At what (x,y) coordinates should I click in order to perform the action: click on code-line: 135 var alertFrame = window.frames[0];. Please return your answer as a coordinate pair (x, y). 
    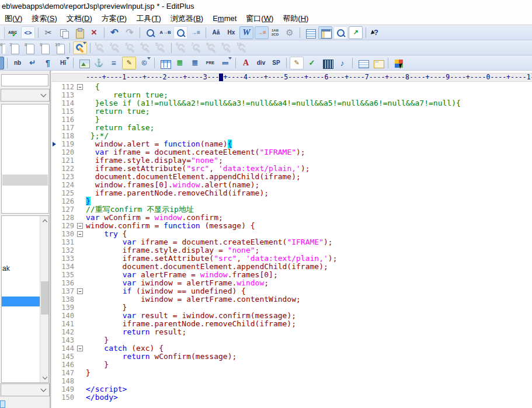
    Looking at the image, I should click on (292, 275).